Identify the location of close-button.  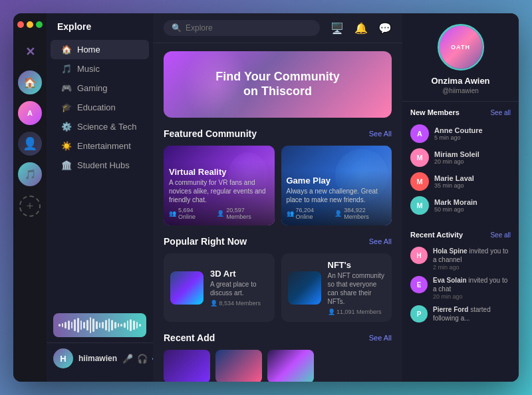
(21, 25).